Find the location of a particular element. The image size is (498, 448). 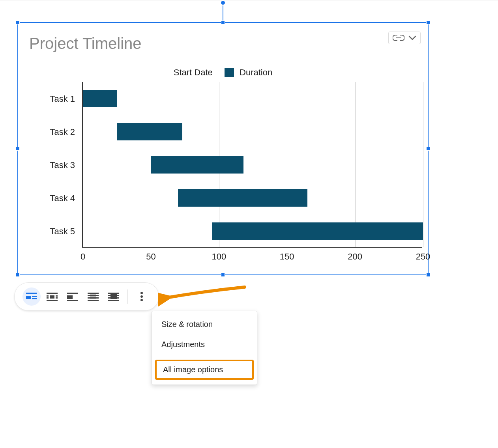

wrap-behind-icon is located at coordinates (93, 297).